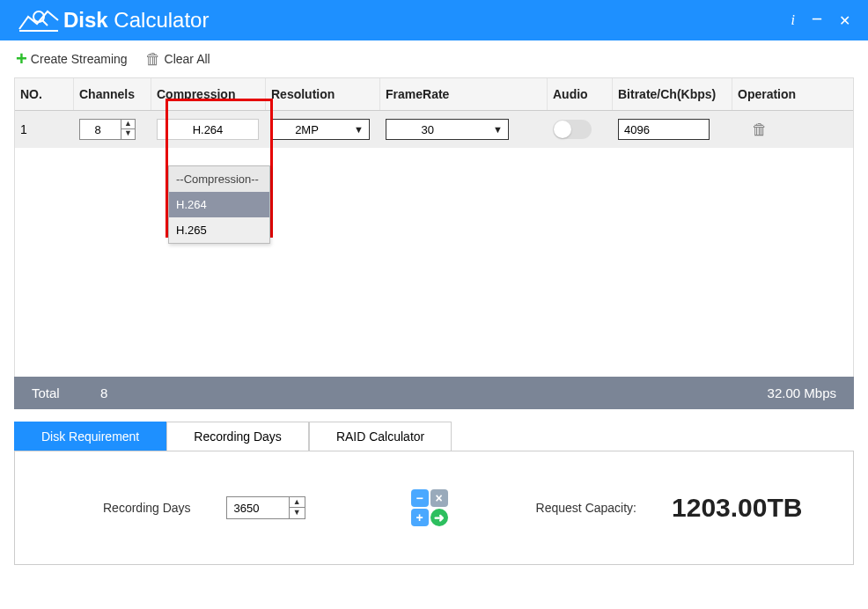 The width and height of the screenshot is (868, 609). Describe the element at coordinates (90, 437) in the screenshot. I see `tab-disk-requirement: Disk Requirement` at that location.